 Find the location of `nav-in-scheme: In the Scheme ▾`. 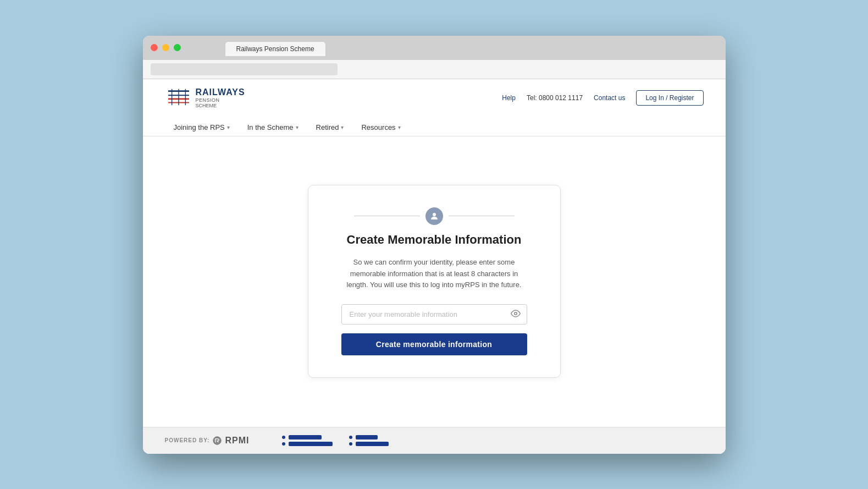

nav-in-scheme: In the Scheme ▾ is located at coordinates (273, 128).